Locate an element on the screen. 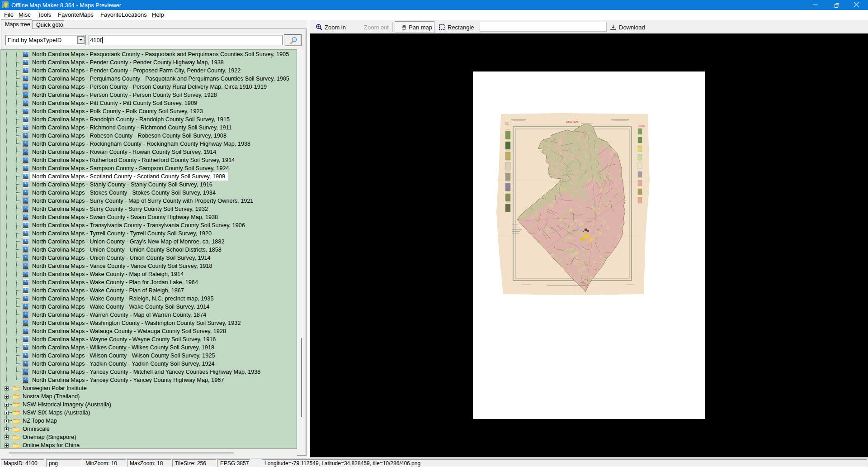 This screenshot has width=868, height=467. svg-text: LEGEND is located at coordinates (642, 126).